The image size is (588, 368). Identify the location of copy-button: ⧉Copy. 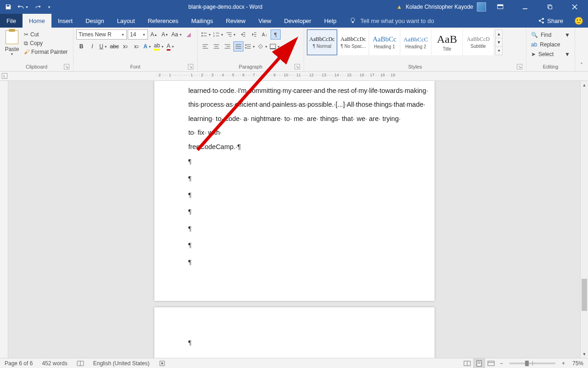
(46, 43).